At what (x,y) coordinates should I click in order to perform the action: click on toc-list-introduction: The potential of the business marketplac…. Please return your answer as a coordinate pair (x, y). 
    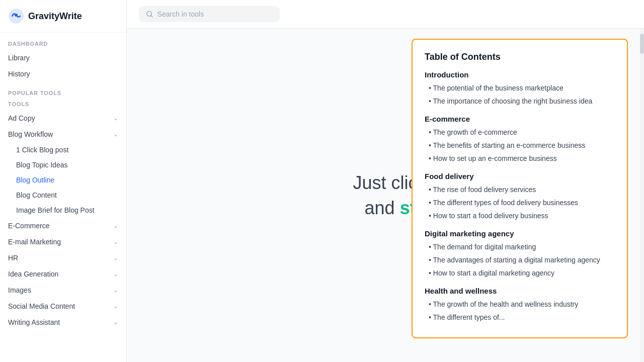
    Looking at the image, I should click on (520, 95).